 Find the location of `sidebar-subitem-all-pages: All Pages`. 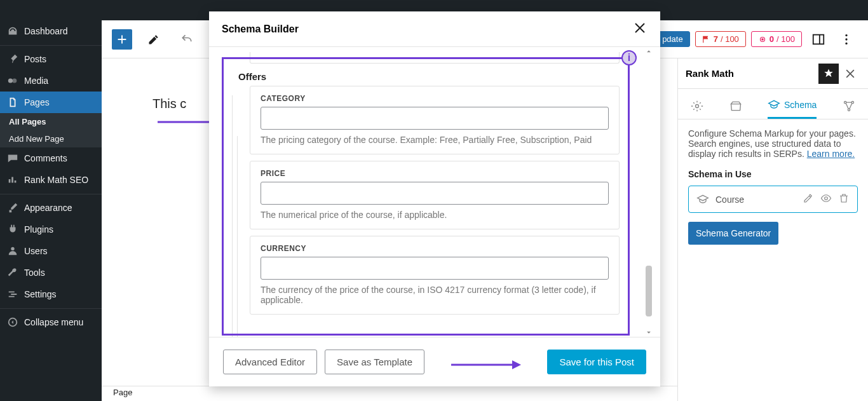

sidebar-subitem-all-pages: All Pages is located at coordinates (51, 122).